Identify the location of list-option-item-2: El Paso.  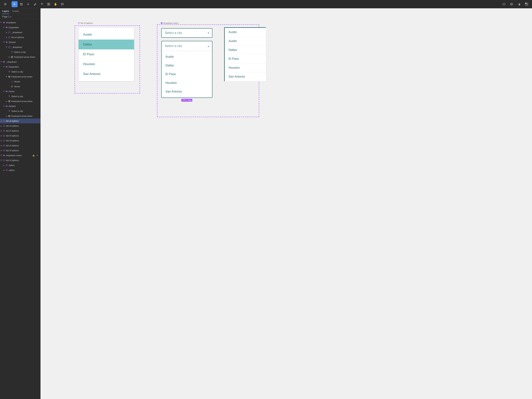
(106, 54).